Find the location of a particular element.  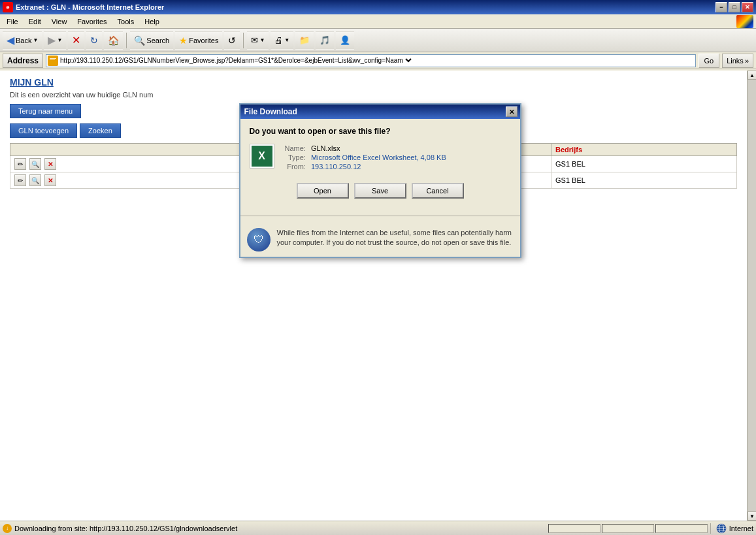

mail-icon: ✉ is located at coordinates (255, 41).